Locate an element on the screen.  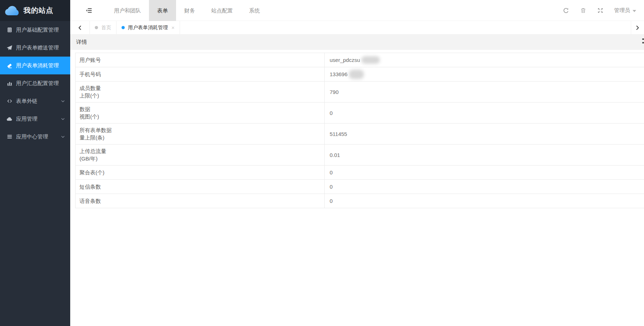
top-menu: 用户和团队 表单 财务 站点配置 系统 is located at coordinates (187, 11).